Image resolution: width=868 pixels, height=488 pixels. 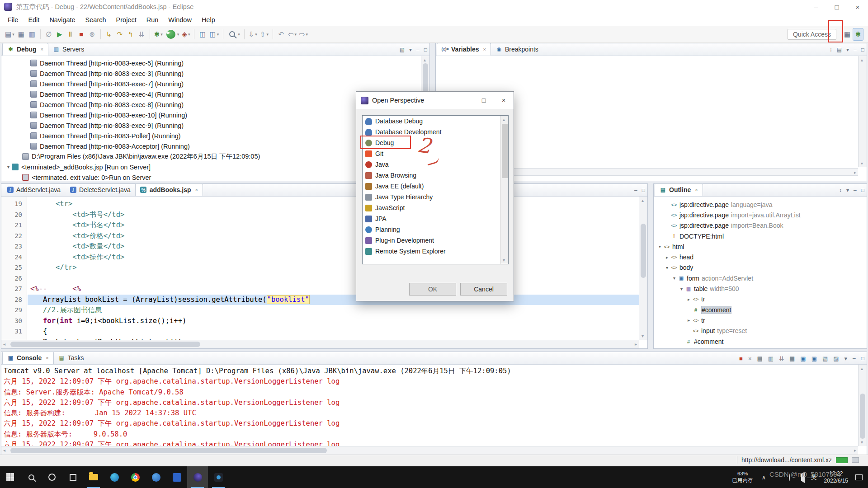 What do you see at coordinates (760, 236) in the screenshot?
I see `outline-item: DOCTYPE:html` at bounding box center [760, 236].